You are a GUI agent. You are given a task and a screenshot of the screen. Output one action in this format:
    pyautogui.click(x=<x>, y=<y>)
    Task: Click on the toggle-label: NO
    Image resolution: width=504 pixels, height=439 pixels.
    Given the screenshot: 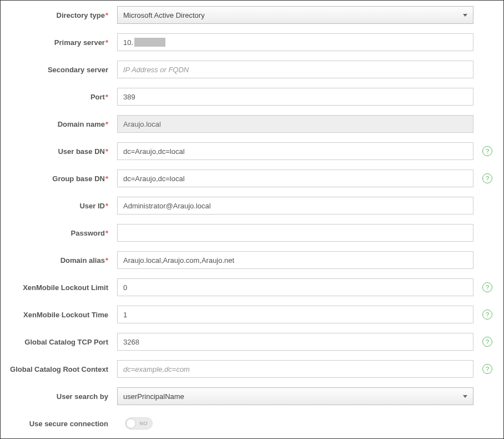 What is the action you would take?
    pyautogui.click(x=144, y=423)
    